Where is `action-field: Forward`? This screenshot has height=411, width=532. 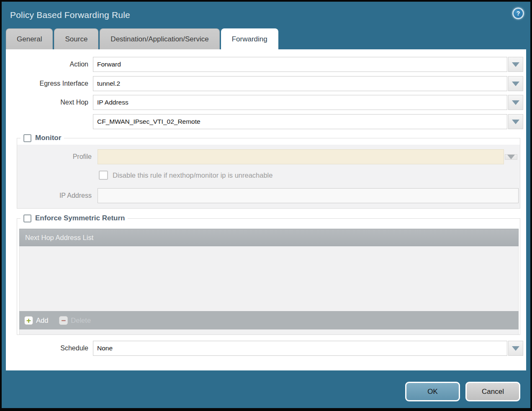
action-field: Forward is located at coordinates (300, 64).